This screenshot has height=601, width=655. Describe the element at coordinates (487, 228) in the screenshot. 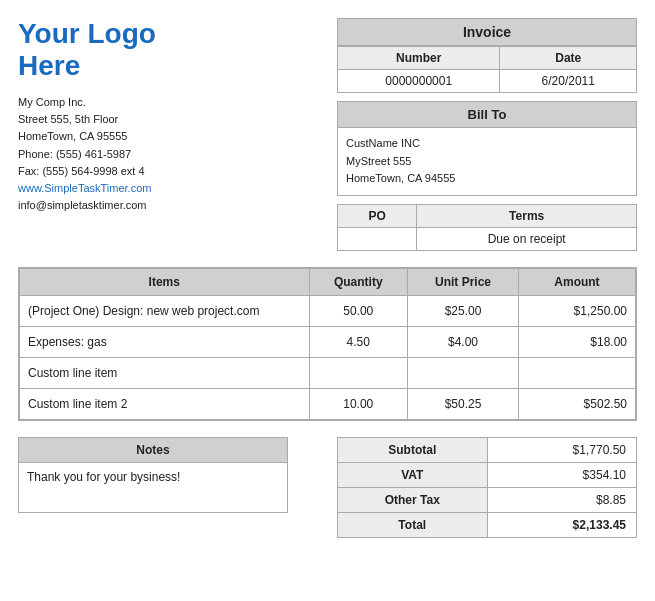

I see `po-terms-table: PO Terms Due on receipt` at that location.